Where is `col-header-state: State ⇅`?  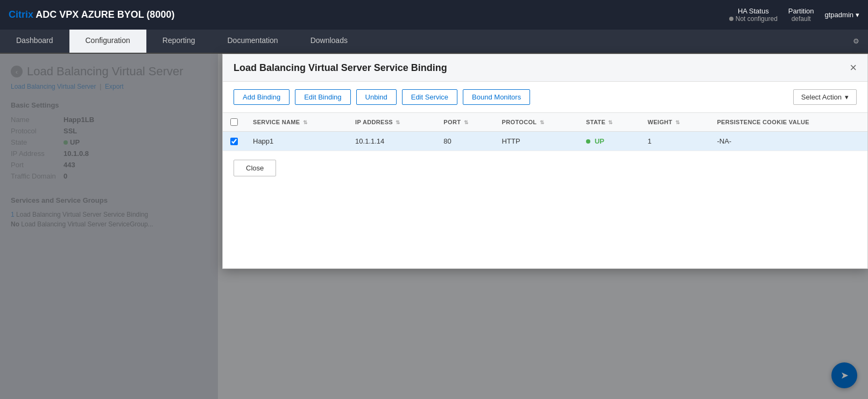 col-header-state: State ⇅ is located at coordinates (609, 123).